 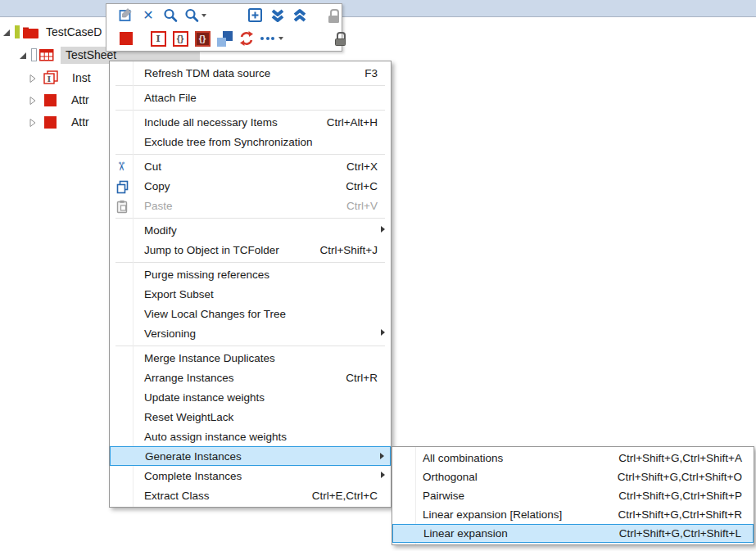 I want to click on menu-item-attach-file: Attach File, so click(x=251, y=97).